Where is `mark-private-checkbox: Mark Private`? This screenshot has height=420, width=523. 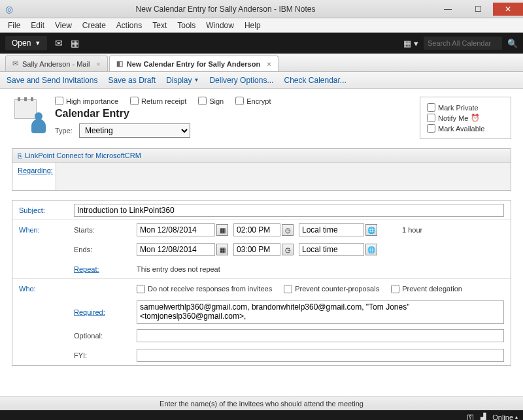
mark-private-checkbox: Mark Private is located at coordinates (465, 107).